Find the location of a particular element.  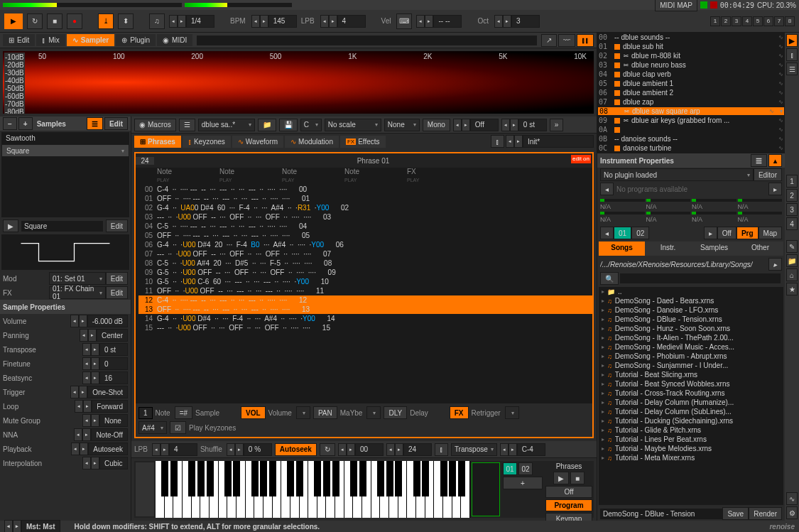

play-sample-button: ▶ is located at coordinates (11, 226).